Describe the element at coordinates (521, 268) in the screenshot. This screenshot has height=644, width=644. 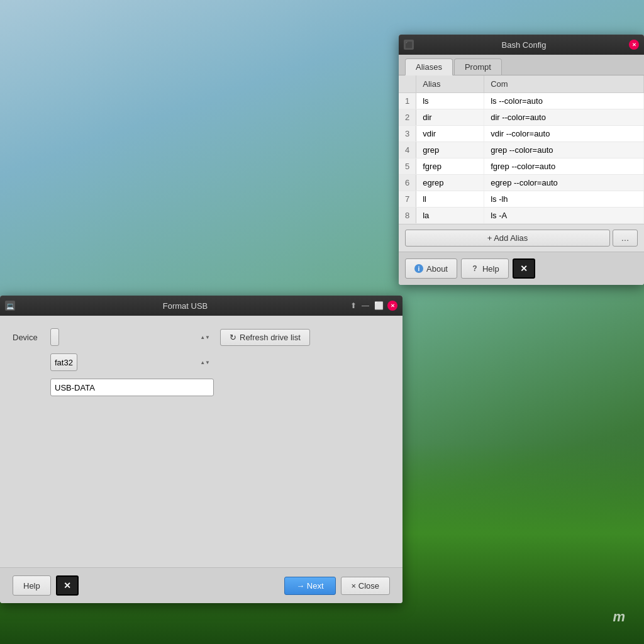
I see `bash-footer: i About ? Help ✕` at that location.